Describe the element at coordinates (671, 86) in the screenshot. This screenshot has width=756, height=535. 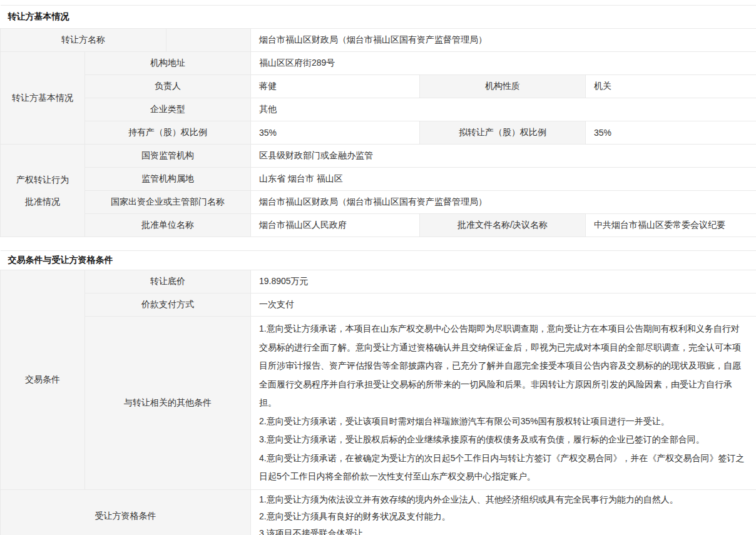
I see `org-nature-value: 机关` at that location.